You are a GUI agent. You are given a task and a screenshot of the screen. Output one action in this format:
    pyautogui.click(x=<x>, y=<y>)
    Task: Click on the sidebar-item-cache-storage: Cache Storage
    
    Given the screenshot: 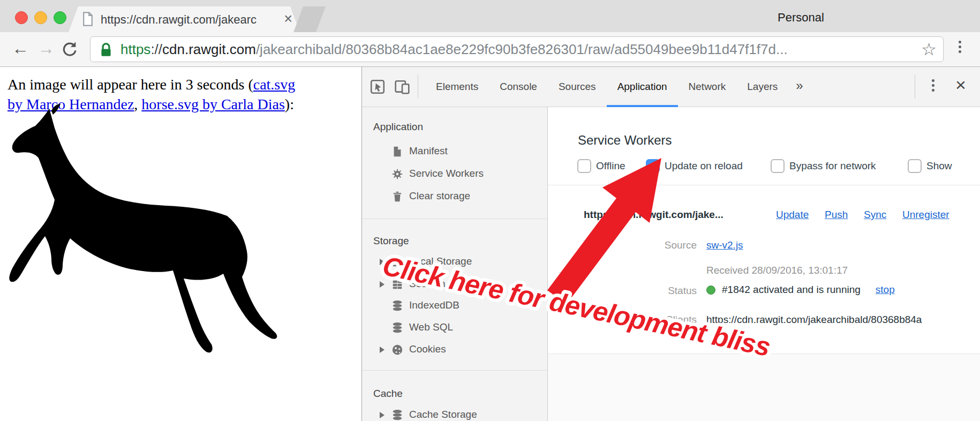 What is the action you would take?
    pyautogui.click(x=455, y=414)
    